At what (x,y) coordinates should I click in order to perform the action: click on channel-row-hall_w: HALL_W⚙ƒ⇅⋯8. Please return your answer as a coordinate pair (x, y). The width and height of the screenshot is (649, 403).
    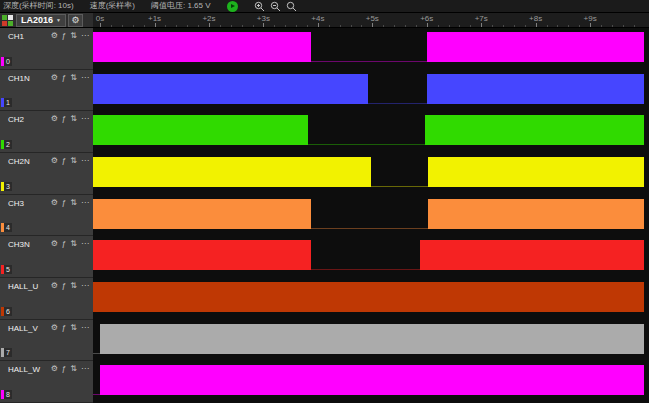
    Looking at the image, I should click on (46, 382).